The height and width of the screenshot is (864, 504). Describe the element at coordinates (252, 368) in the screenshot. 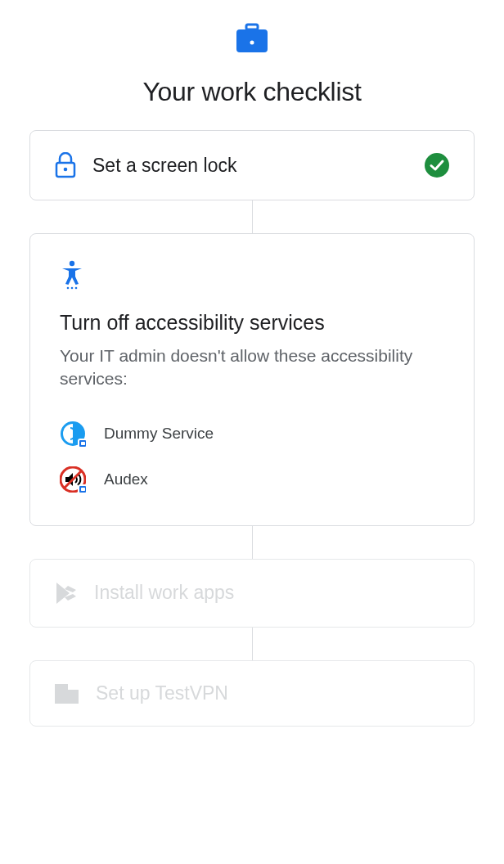

I see `step-subtitle: Your IT admin doesn't allow these access…` at that location.